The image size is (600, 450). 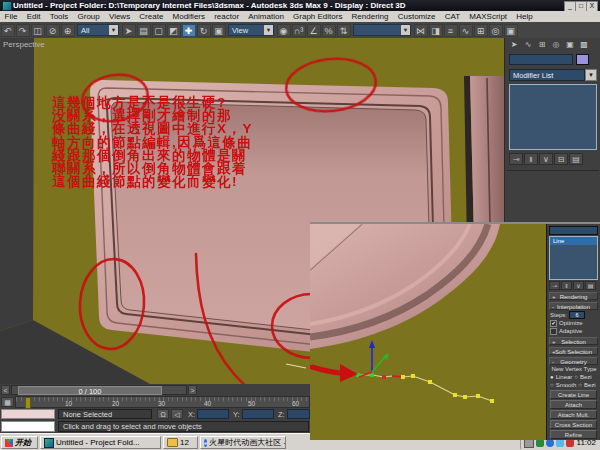 I want to click on modifier-stack, so click(x=553, y=117).